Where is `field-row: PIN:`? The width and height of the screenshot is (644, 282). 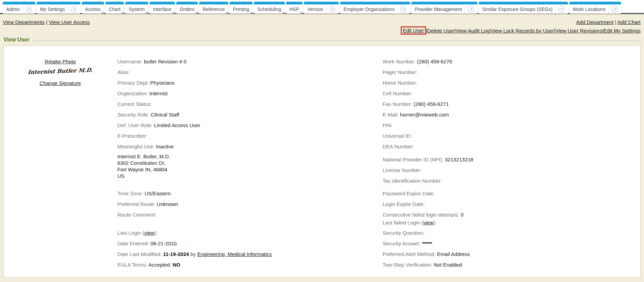 field-row: PIN: is located at coordinates (492, 125).